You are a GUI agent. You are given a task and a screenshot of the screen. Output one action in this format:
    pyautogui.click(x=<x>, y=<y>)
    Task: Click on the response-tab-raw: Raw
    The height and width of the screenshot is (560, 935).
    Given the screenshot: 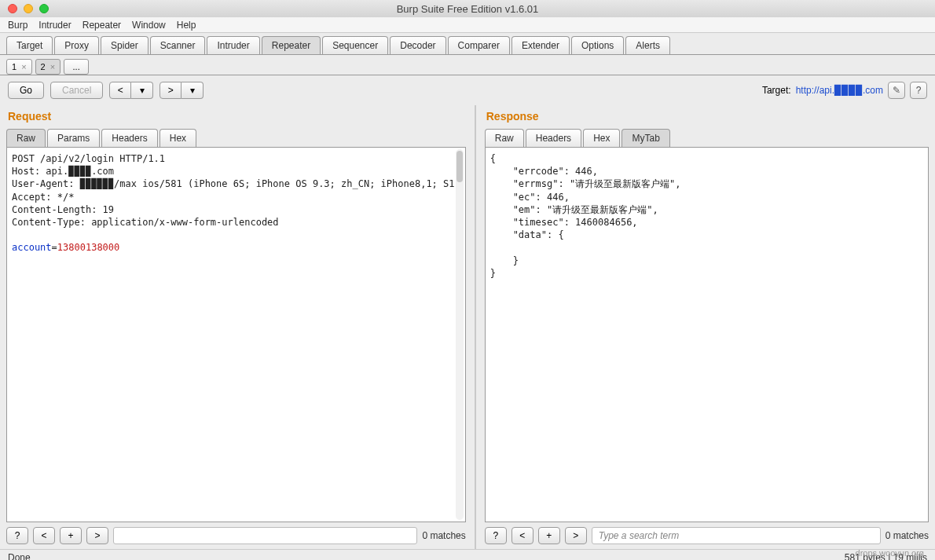 What is the action you would take?
    pyautogui.click(x=504, y=138)
    